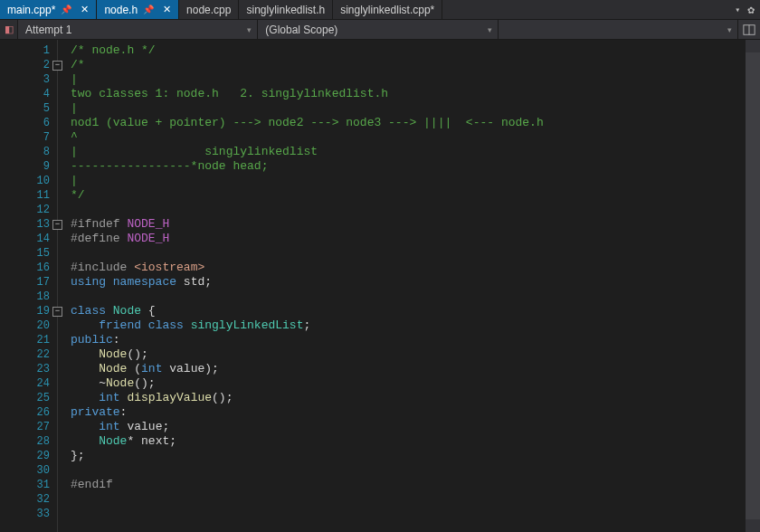 This screenshot has height=532, width=760. I want to click on scope-bar: ◧ Attempt 1 ▾ (Global Scope) ▾ ▾, so click(380, 30).